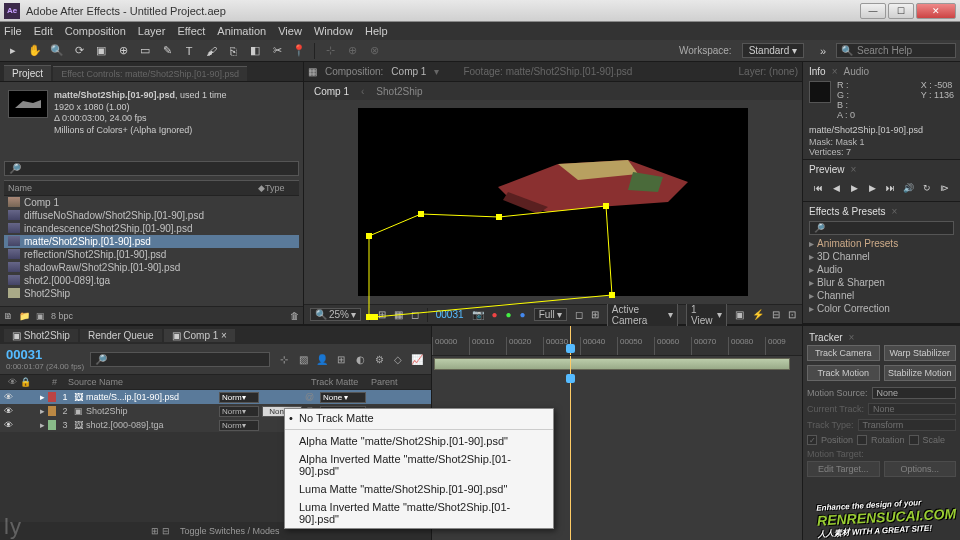  I want to click on cat-3d-channel: 3D Channel, so click(882, 256).